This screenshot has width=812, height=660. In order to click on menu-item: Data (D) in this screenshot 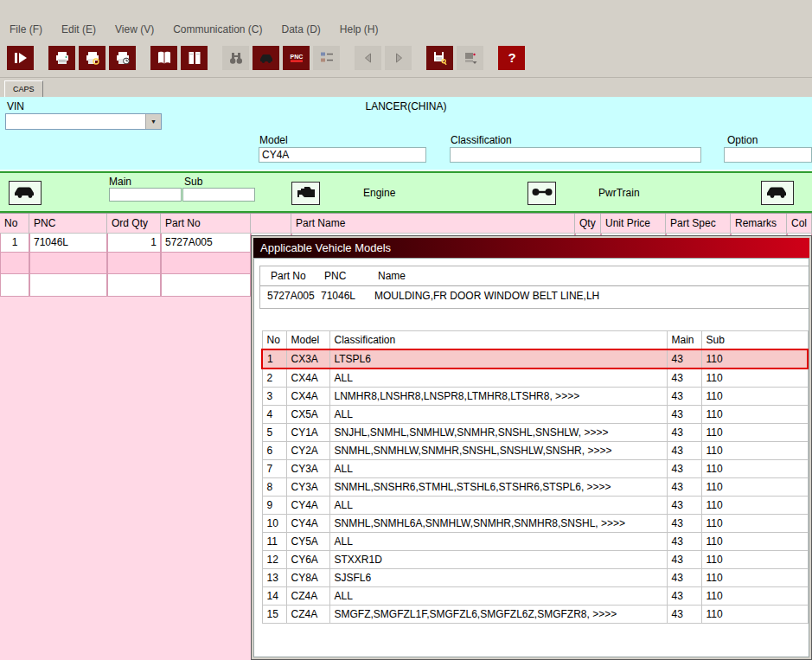, I will do `click(301, 29)`.